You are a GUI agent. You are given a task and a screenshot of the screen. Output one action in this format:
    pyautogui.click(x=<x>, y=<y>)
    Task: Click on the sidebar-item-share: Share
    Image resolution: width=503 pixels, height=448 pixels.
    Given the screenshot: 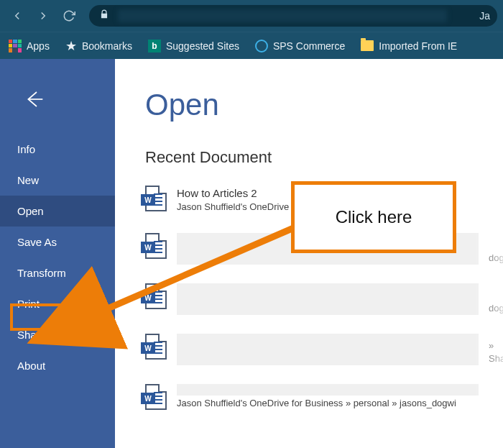 What is the action you would take?
    pyautogui.click(x=57, y=335)
    